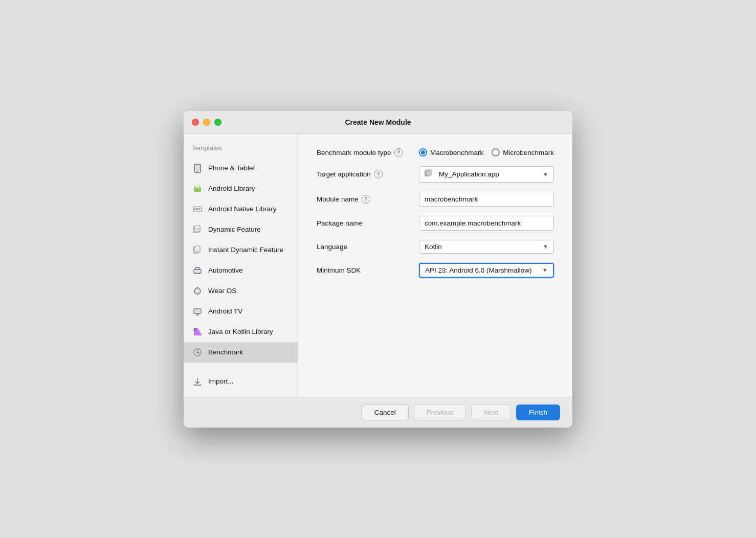  I want to click on target-application-value: My_Application.app, so click(489, 174).